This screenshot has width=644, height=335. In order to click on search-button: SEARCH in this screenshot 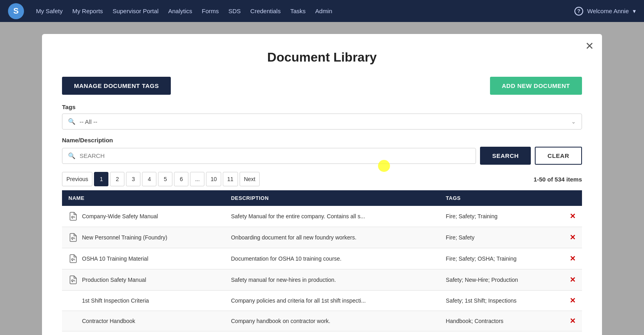, I will do `click(505, 156)`.